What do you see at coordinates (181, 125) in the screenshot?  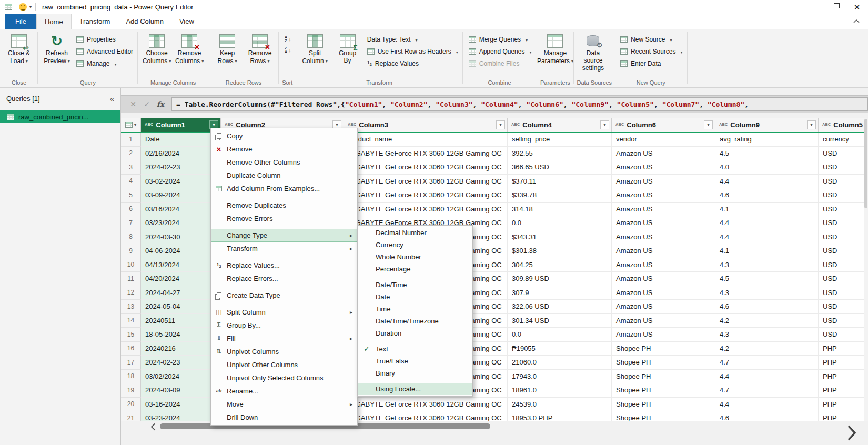 I see `column-header-column1: ABCColumn1` at bounding box center [181, 125].